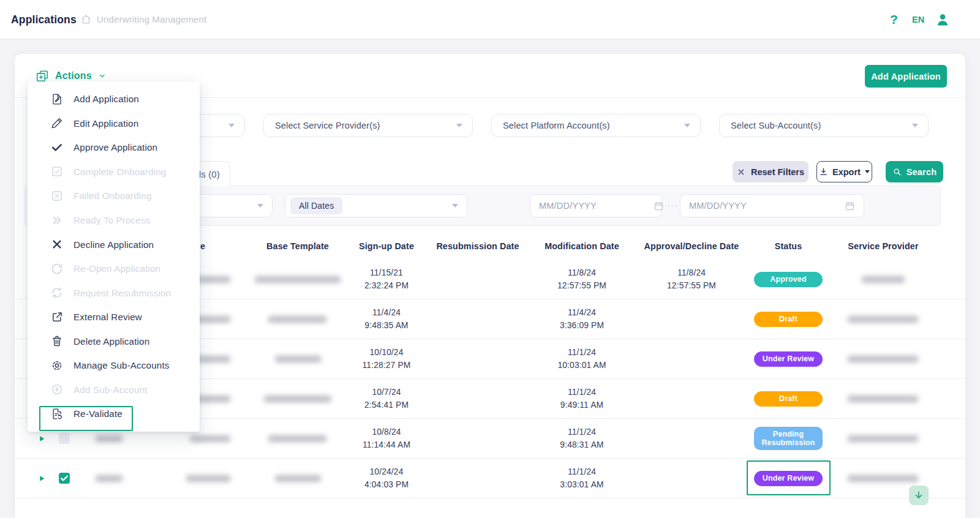 Image resolution: width=980 pixels, height=518 pixels. What do you see at coordinates (57, 366) in the screenshot?
I see `gear-icon` at bounding box center [57, 366].